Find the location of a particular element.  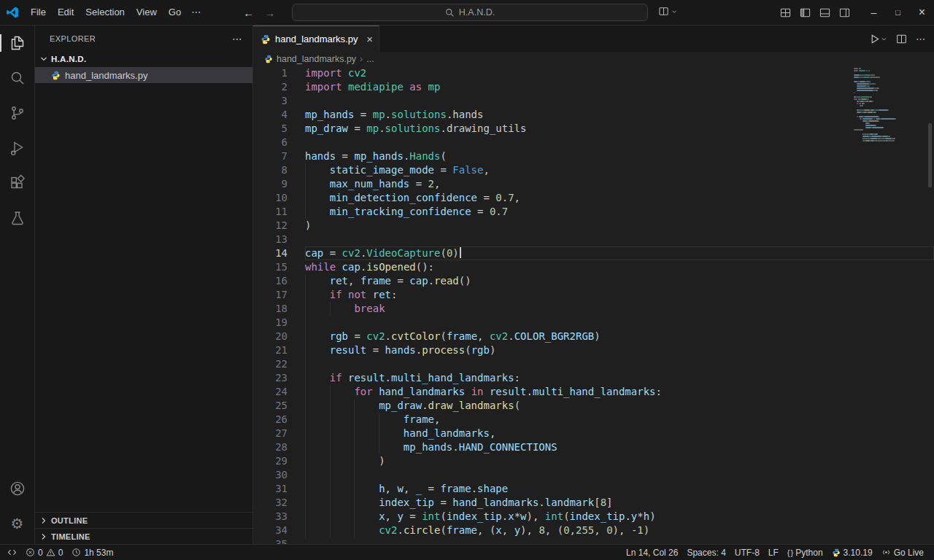

line-number: 10 is located at coordinates (270, 198).